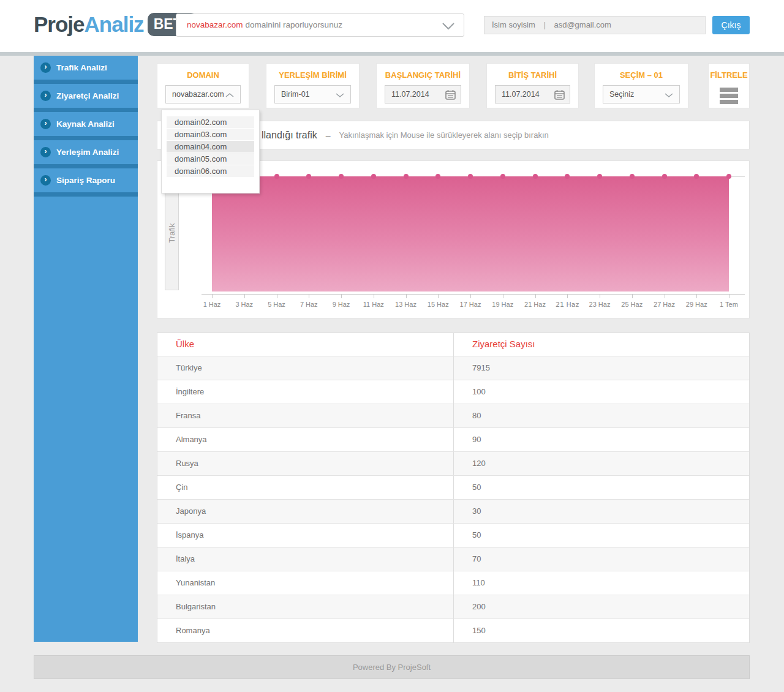  What do you see at coordinates (215, 24) in the screenshot?
I see `report-domain-value: novabazar.com` at bounding box center [215, 24].